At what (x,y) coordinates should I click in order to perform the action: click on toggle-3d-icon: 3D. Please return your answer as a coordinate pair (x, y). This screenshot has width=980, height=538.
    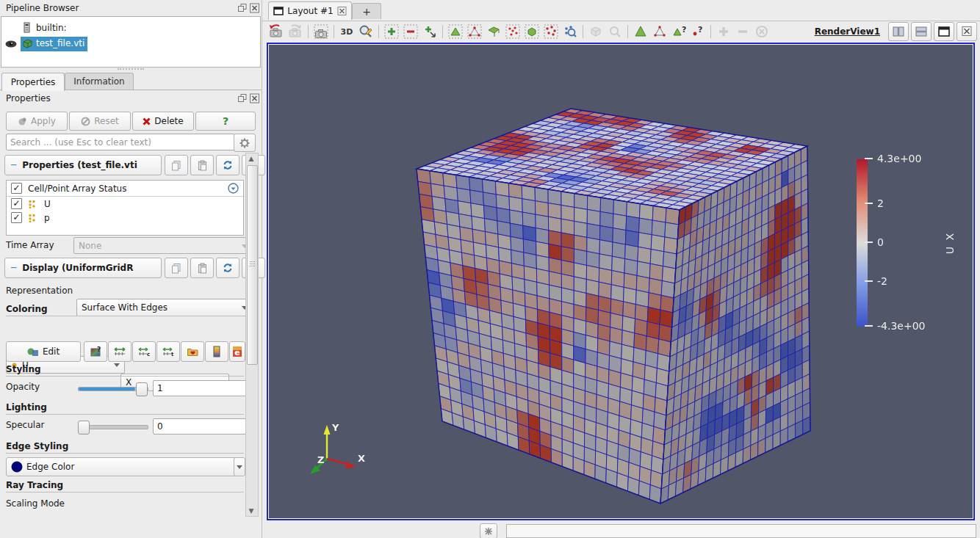
    Looking at the image, I should click on (347, 32).